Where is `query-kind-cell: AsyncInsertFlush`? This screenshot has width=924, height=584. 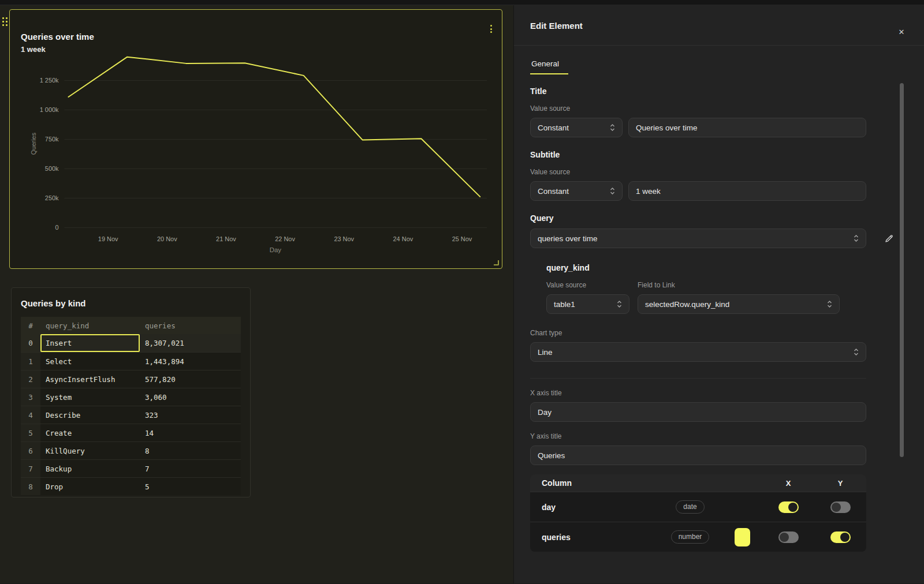
query-kind-cell: AsyncInsertFlush is located at coordinates (90, 379).